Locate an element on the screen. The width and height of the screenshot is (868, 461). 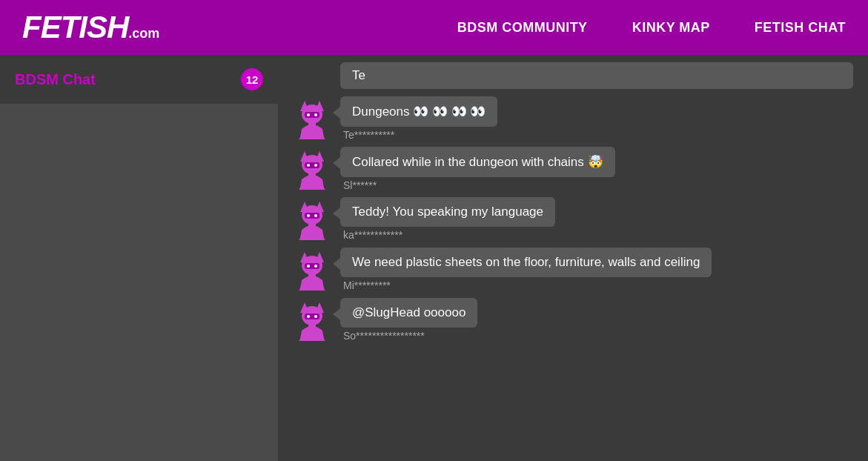
chat-message: Dungeons 👀 👀 👀 👀 Te********** is located at coordinates (573, 119).